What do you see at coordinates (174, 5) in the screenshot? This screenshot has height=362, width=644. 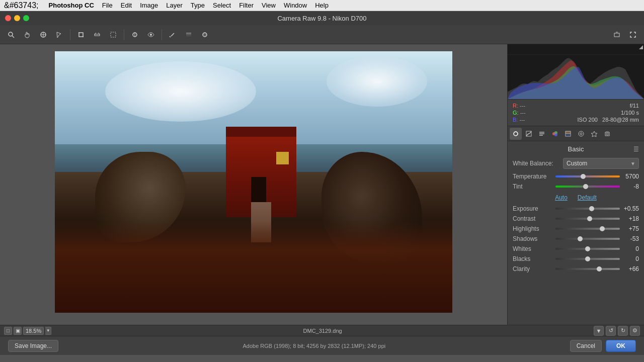 I see `menu-layer: Layer` at bounding box center [174, 5].